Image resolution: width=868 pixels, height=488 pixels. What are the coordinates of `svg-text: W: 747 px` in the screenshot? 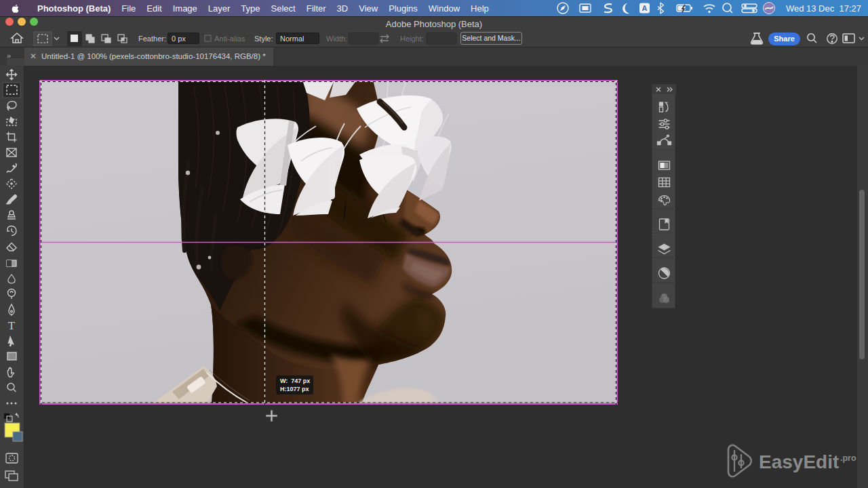 It's located at (295, 381).